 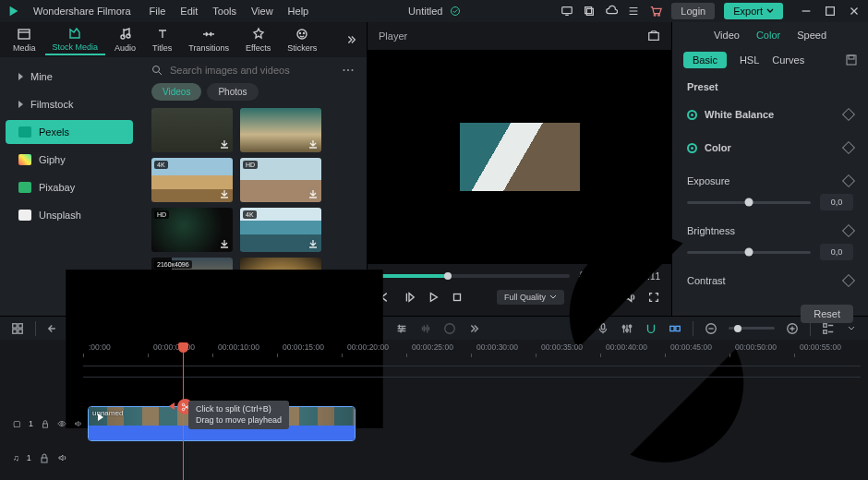 I want to click on menu-view: View, so click(x=262, y=11).